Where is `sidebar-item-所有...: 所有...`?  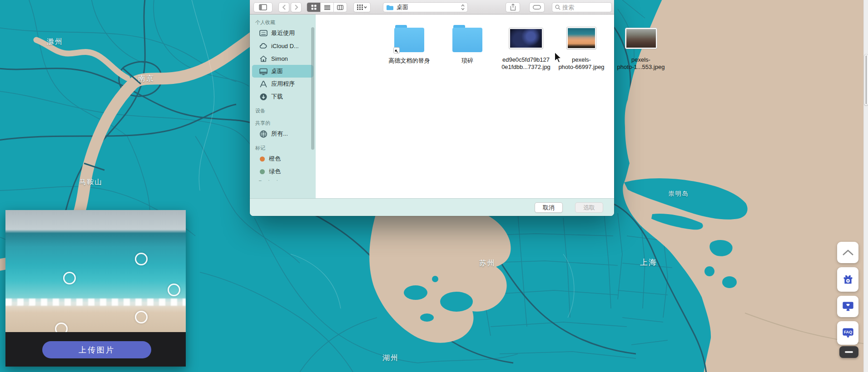 sidebar-item-所有...: 所有... is located at coordinates (283, 134).